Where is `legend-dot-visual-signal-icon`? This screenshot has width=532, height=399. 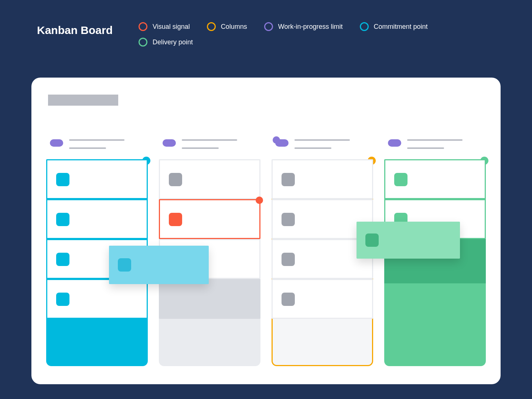 legend-dot-visual-signal-icon is located at coordinates (143, 27).